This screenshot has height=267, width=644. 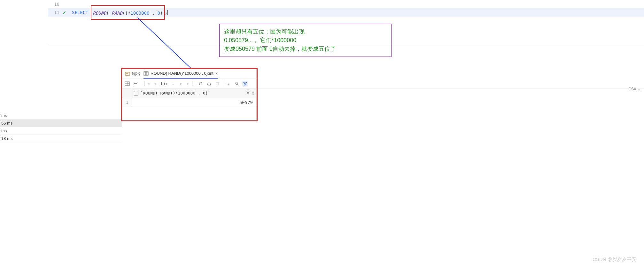 What do you see at coordinates (127, 84) in the screenshot?
I see `grid-icon` at bounding box center [127, 84].